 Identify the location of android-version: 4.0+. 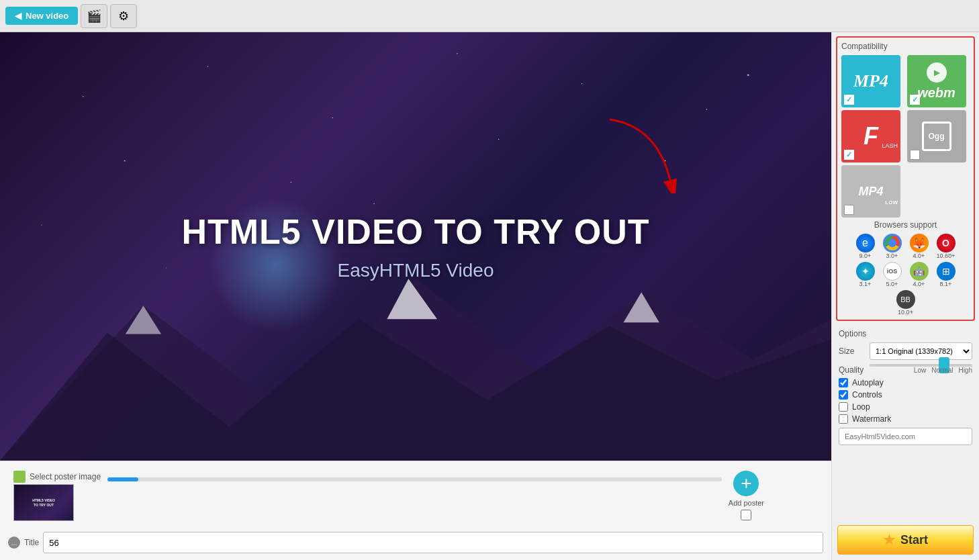
(919, 284).